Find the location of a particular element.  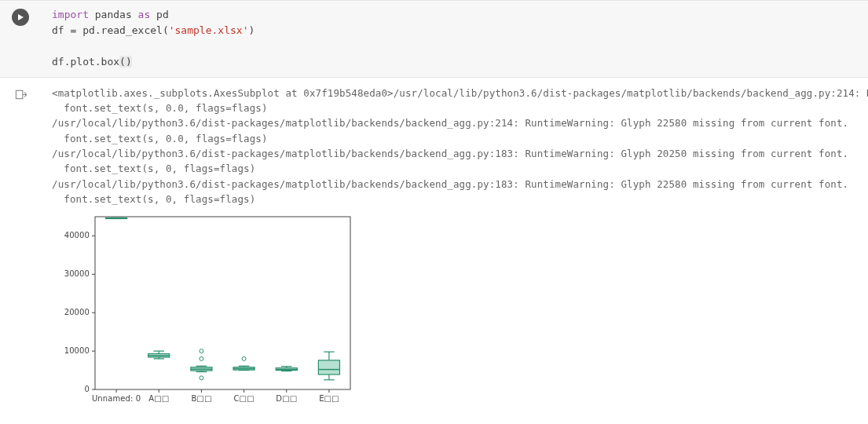

output-gutter is located at coordinates (20, 93).